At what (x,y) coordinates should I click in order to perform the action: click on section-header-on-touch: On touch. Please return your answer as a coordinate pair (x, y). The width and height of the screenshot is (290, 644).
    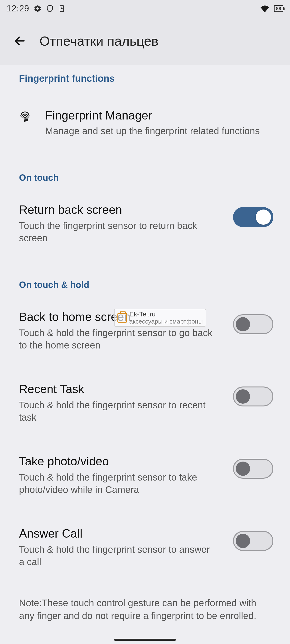
    Looking at the image, I should click on (145, 168).